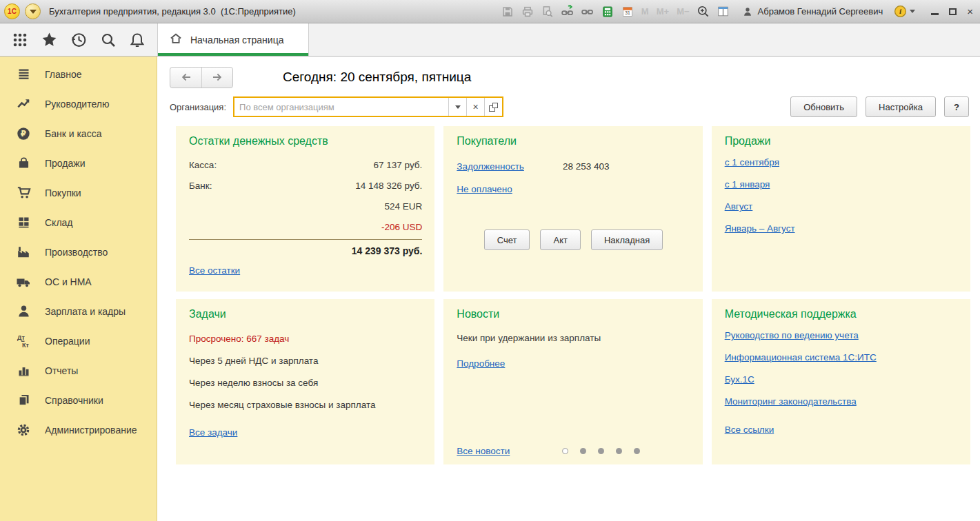 Image resolution: width=980 pixels, height=521 pixels. What do you see at coordinates (483, 451) in the screenshot?
I see `all-news-link: Все новости` at bounding box center [483, 451].